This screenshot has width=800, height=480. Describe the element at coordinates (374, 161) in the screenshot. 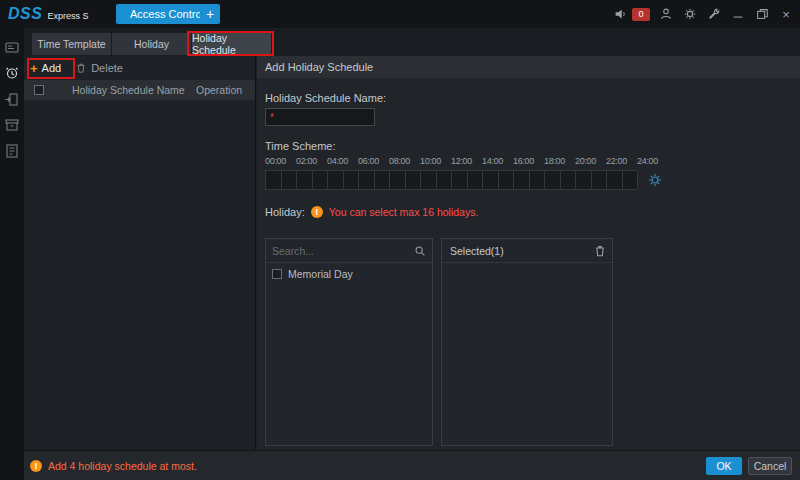

I see `tick-label: 06:00` at that location.